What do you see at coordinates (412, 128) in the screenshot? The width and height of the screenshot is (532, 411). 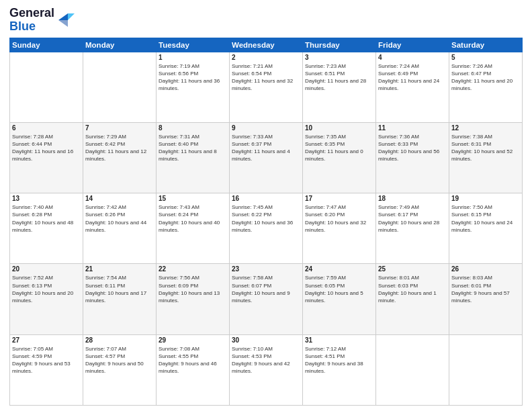 I see `day-number: 11` at bounding box center [412, 128].